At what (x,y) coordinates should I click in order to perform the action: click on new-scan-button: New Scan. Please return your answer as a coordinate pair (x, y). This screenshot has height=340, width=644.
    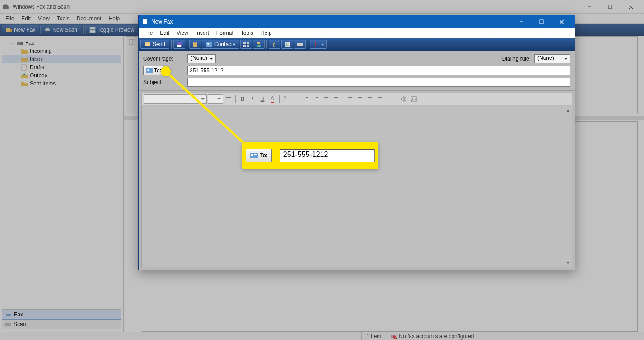
    Looking at the image, I should click on (61, 30).